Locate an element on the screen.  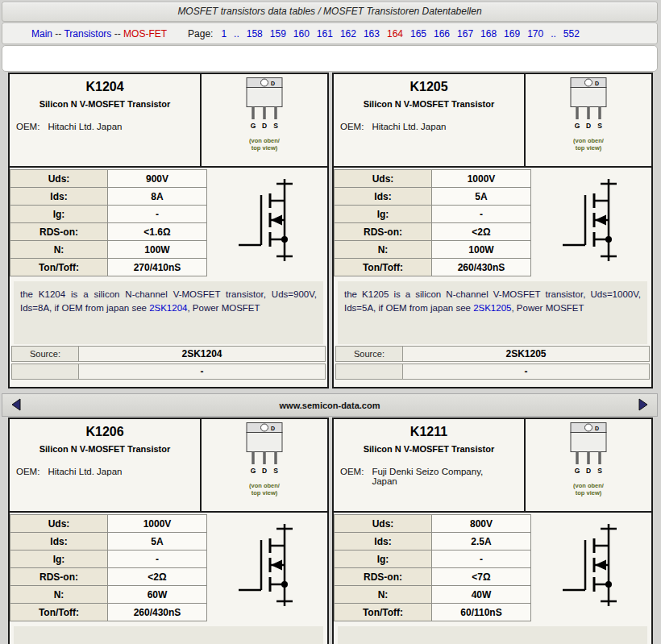
spec-value: 2.5A is located at coordinates (482, 542).